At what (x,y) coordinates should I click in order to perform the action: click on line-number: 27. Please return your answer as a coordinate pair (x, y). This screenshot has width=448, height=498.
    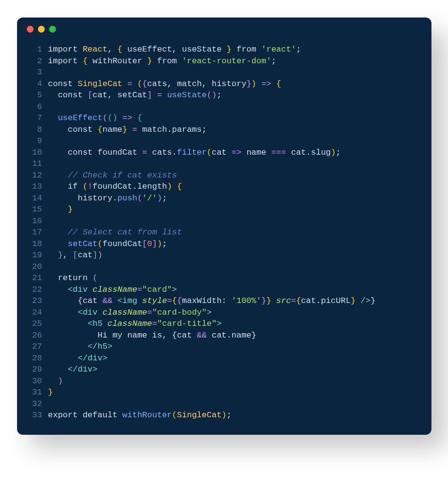
    Looking at the image, I should click on (33, 347).